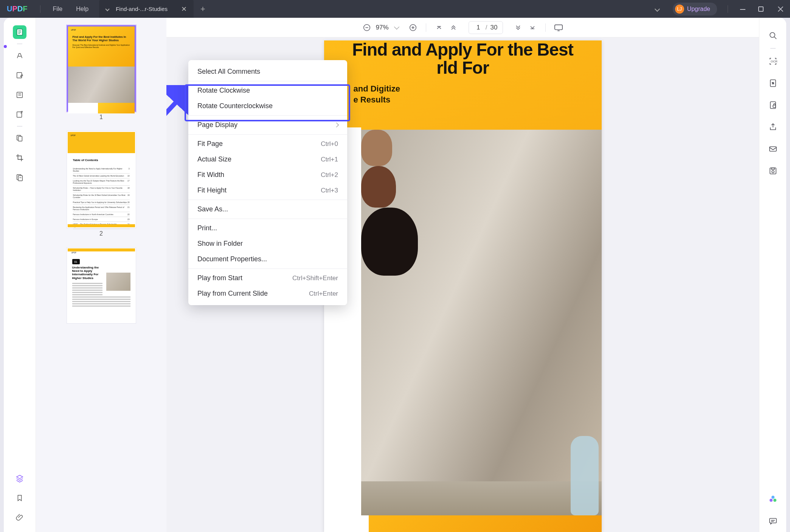  I want to click on comment-panel-icon, so click(773, 521).